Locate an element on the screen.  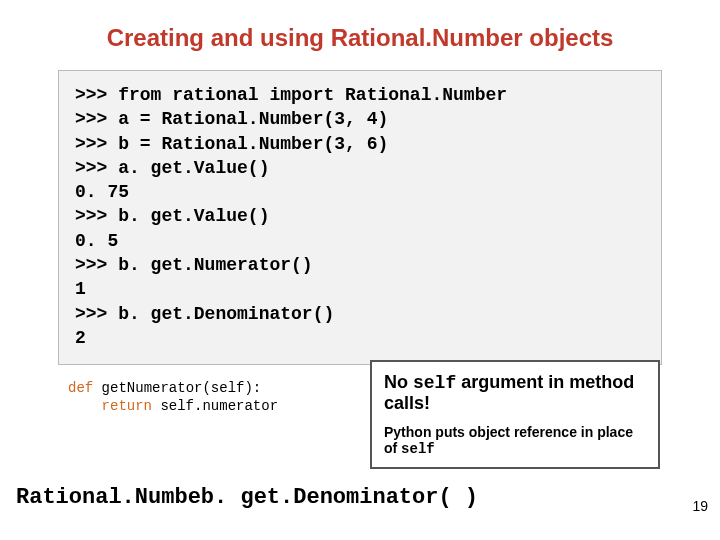
bottom-expression: Rational.Numbeb. get.Denominator( ) is located at coordinates (247, 498).